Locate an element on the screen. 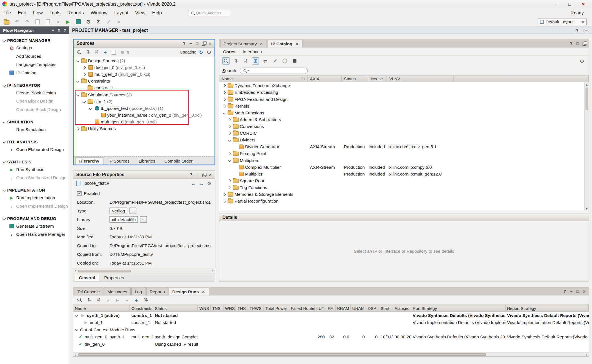  title-bar: test_project - [D:/ProgramFiles/FPGA/tes… is located at coordinates (296, 4).